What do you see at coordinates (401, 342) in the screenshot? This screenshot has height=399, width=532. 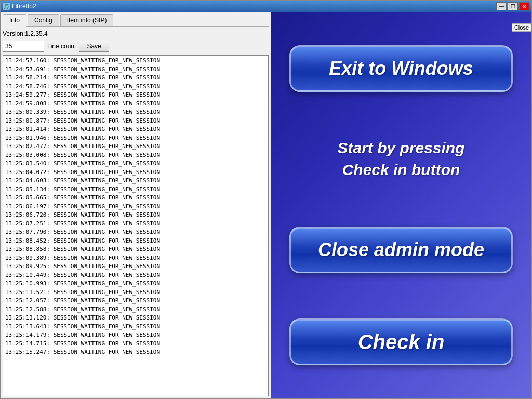 I see `check-in-button: Check in` at bounding box center [401, 342].